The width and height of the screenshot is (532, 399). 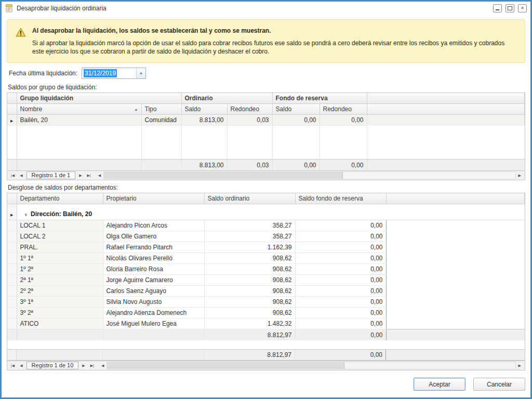 What do you see at coordinates (141, 73) in the screenshot?
I see `date-dropdown-button: ▼` at bounding box center [141, 73].